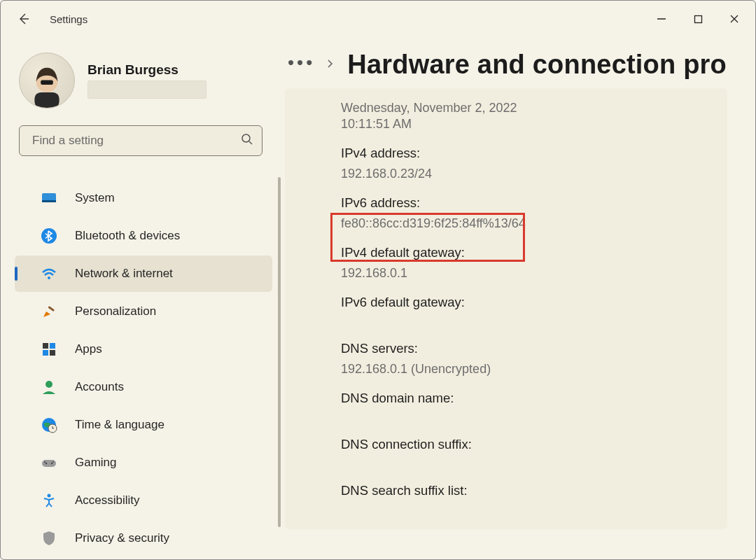  Describe the element at coordinates (49, 274) in the screenshot. I see `wifi-icon` at that location.